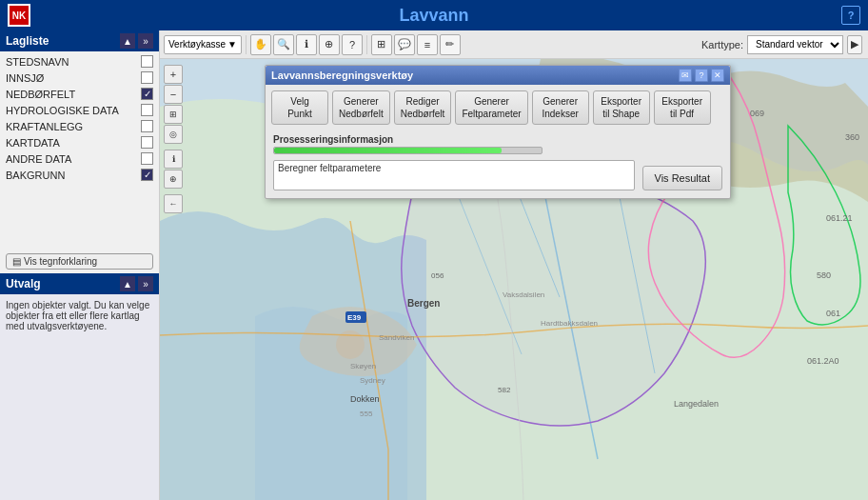 This screenshot has height=500, width=868. What do you see at coordinates (284, 45) in the screenshot?
I see `zoom-in-tool-btn: 🔍` at bounding box center [284, 45].